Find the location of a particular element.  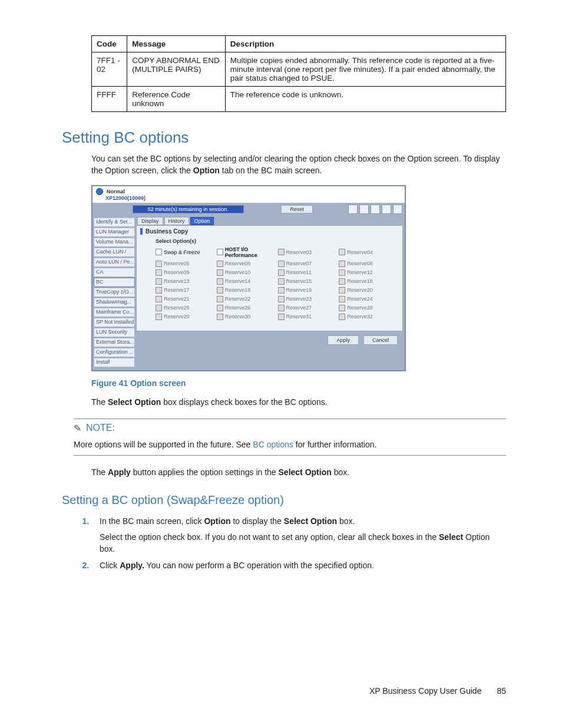

option-reserve: Reserve12 is located at coordinates (367, 272).